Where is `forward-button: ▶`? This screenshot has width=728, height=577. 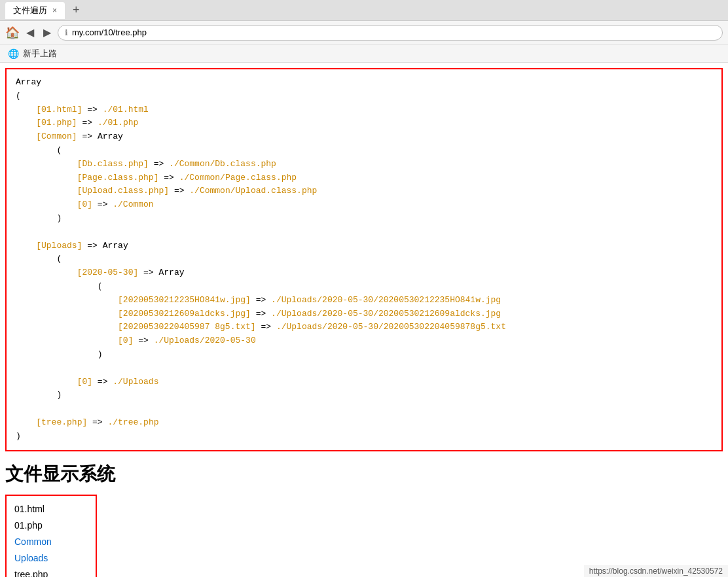 forward-button: ▶ is located at coordinates (47, 33).